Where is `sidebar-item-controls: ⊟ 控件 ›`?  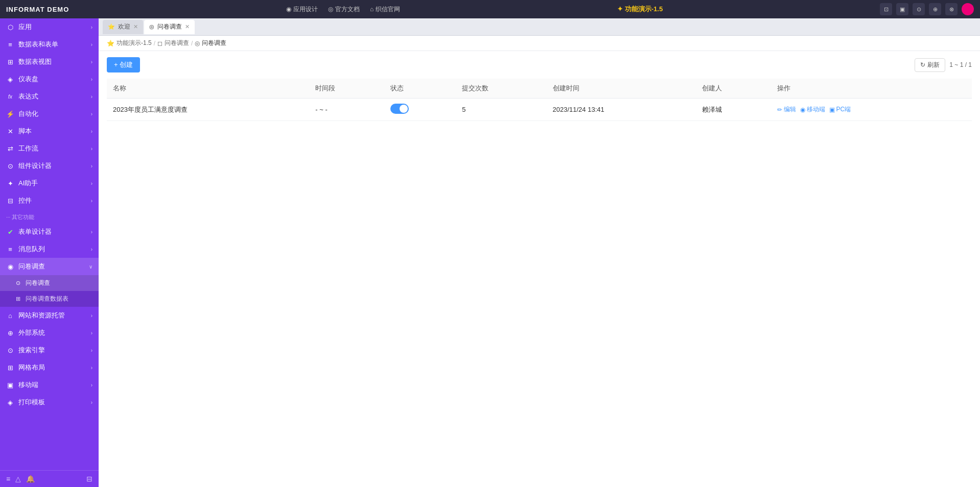
sidebar-item-controls: ⊟ 控件 › is located at coordinates (49, 201).